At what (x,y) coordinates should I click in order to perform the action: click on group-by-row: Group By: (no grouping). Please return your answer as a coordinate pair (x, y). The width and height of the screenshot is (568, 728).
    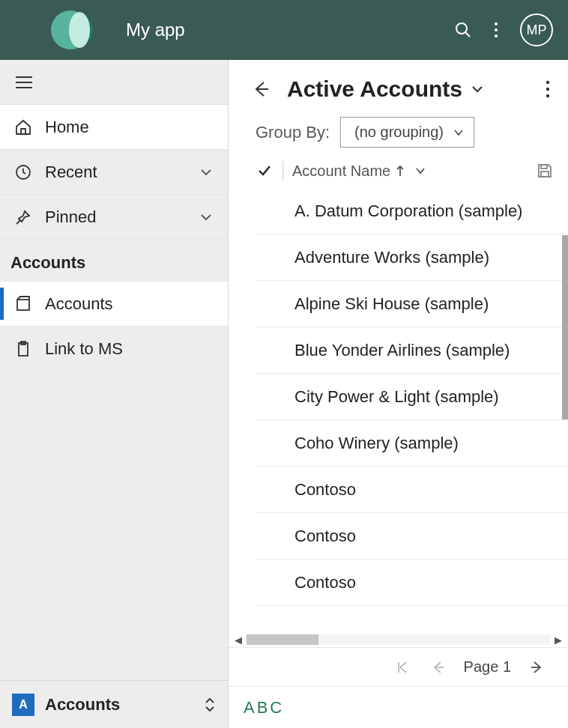
    Looking at the image, I should click on (399, 135).